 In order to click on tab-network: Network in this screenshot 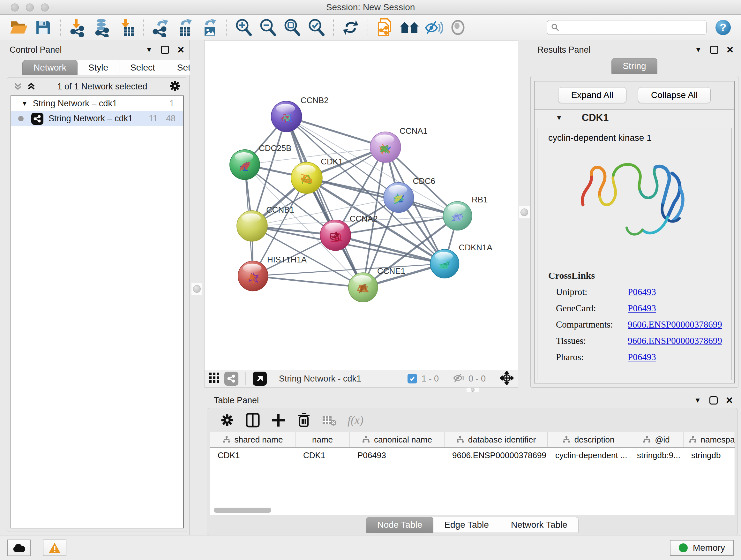, I will do `click(50, 68)`.